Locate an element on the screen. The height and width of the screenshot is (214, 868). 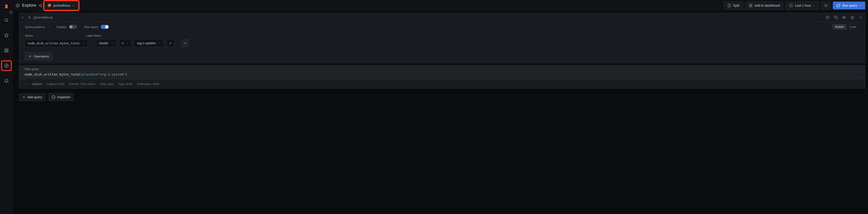
options-type: Type: Both is located at coordinates (125, 84).